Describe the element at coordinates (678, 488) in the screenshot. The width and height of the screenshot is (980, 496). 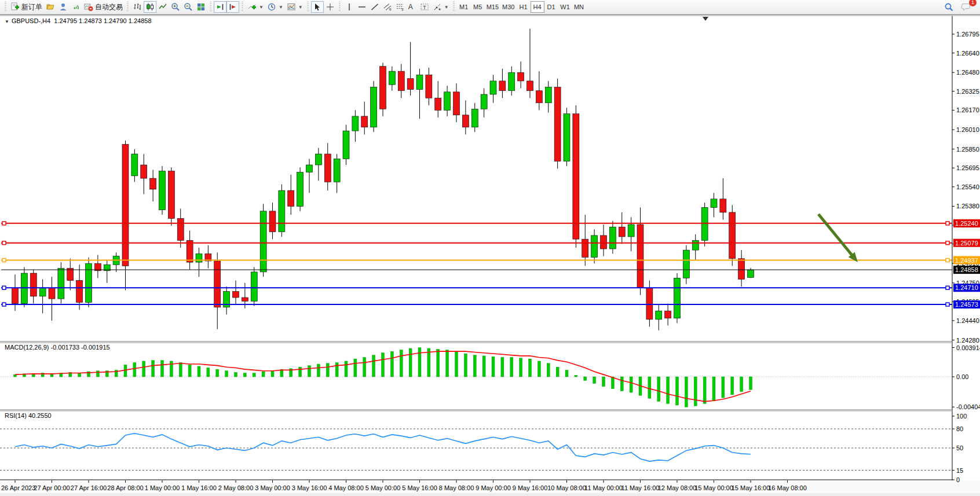
I see `time-tick-label: 12 May 08:00` at that location.